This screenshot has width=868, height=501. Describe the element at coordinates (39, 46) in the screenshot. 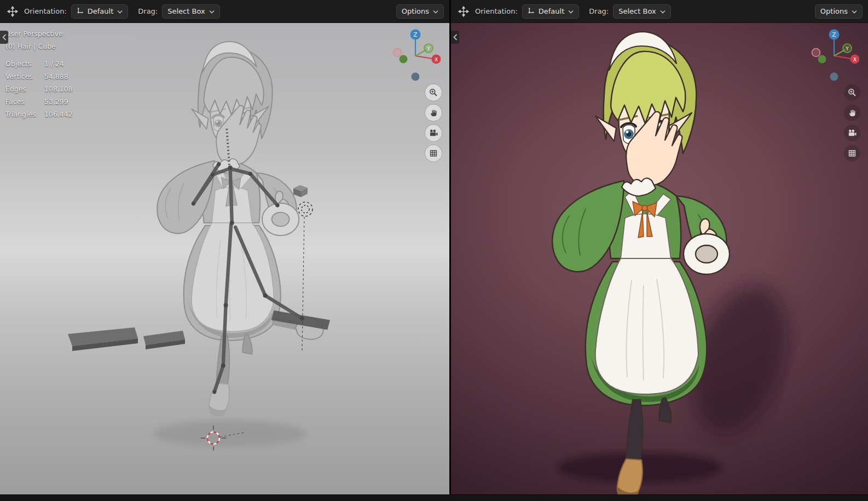

I see `active-object-text: (0) Hair | Cube` at that location.